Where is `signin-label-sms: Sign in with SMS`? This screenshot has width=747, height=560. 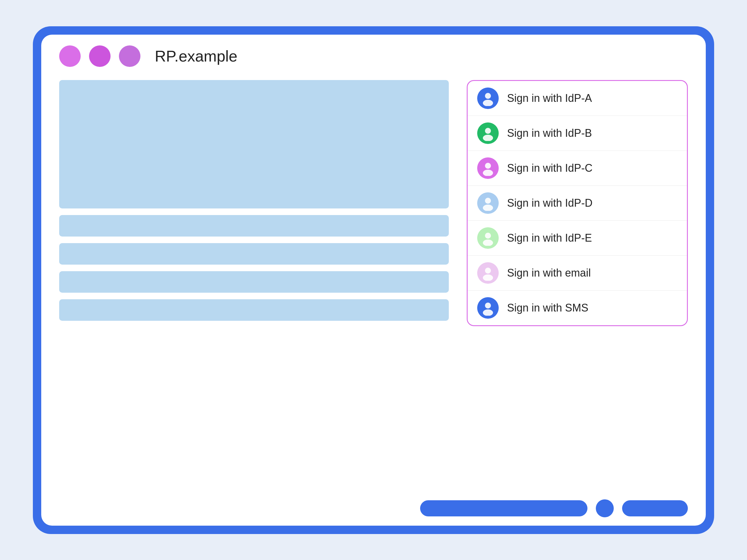
signin-label-sms: Sign in with SMS is located at coordinates (548, 308).